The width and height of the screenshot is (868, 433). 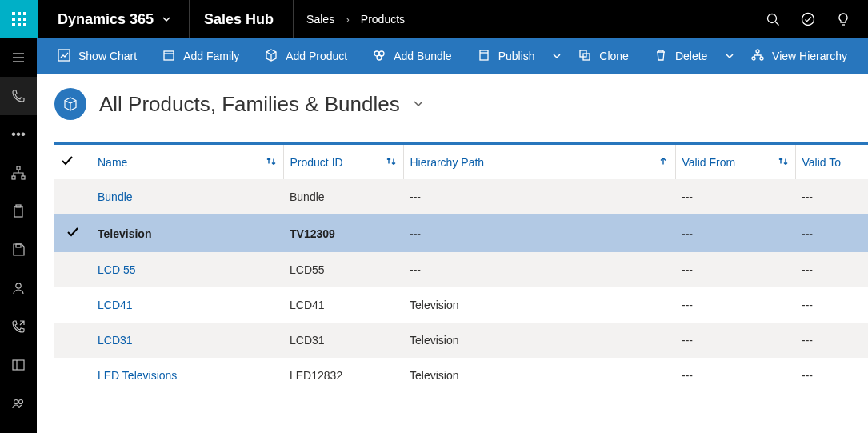 I want to click on check-icon, so click(x=67, y=161).